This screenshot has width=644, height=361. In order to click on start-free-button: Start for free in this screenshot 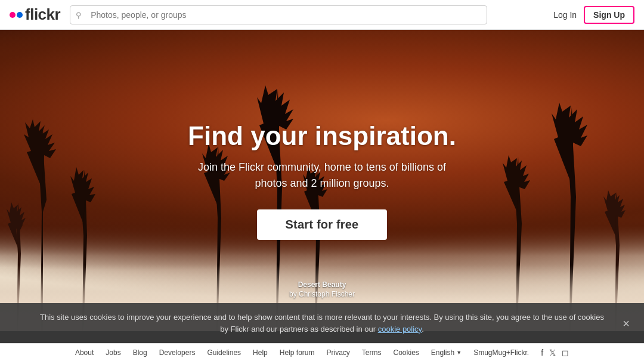, I will do `click(322, 224)`.